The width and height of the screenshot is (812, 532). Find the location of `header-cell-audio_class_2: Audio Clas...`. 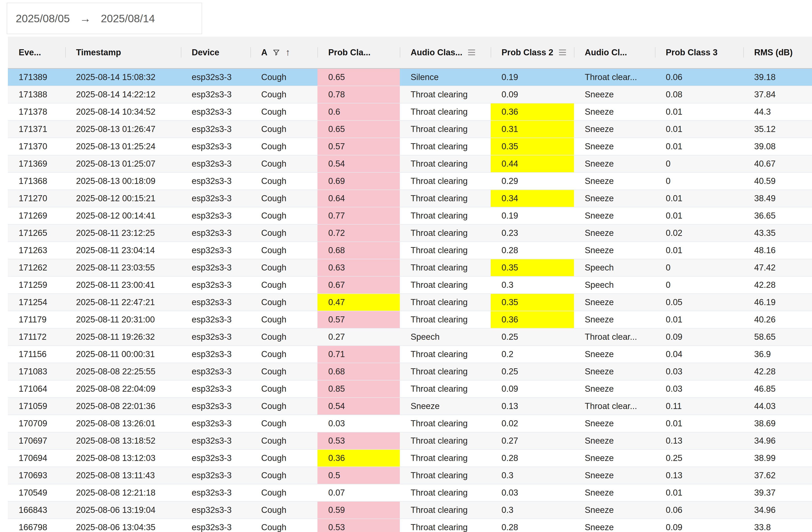

header-cell-audio_class_2: Audio Clas... is located at coordinates (445, 53).